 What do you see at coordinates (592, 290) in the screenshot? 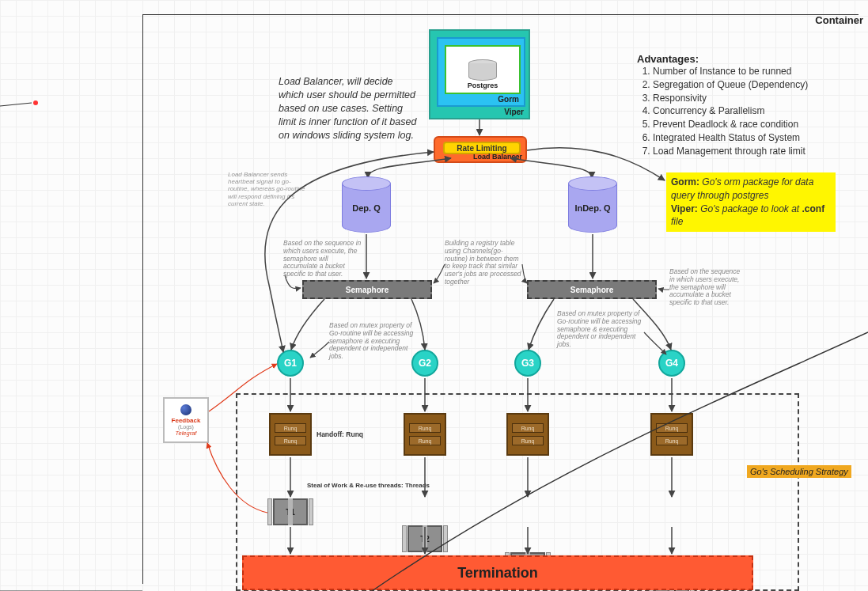
I see `semaphore-right: Semaphore` at bounding box center [592, 290].